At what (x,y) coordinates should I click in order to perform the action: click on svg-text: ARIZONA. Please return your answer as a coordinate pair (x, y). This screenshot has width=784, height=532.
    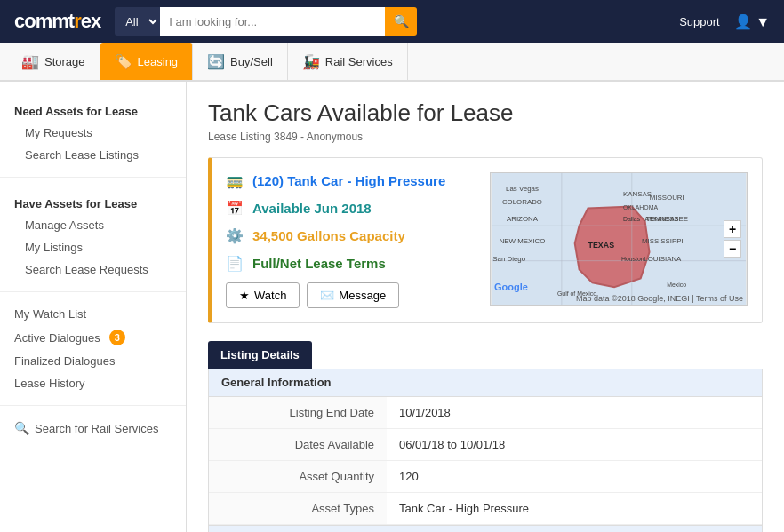
    Looking at the image, I should click on (523, 218).